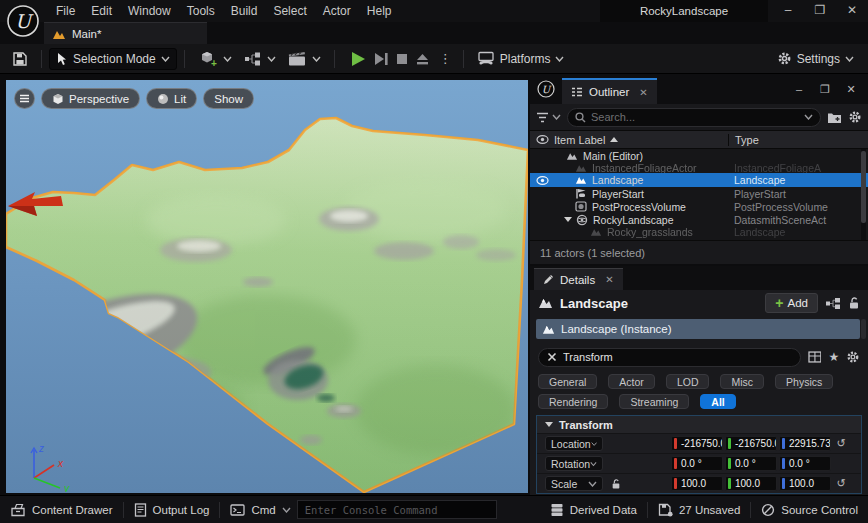 This screenshot has width=868, height=523. I want to click on category-general: General, so click(568, 382).